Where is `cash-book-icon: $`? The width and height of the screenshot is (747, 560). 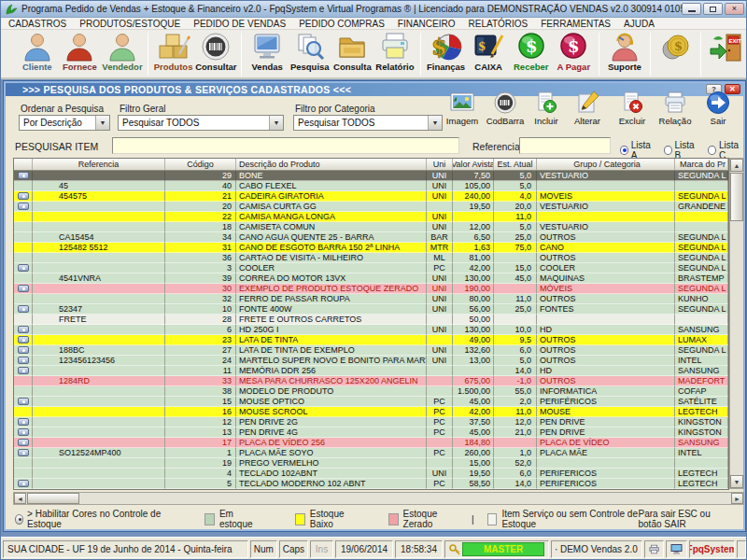
cash-book-icon: $ is located at coordinates (488, 47).